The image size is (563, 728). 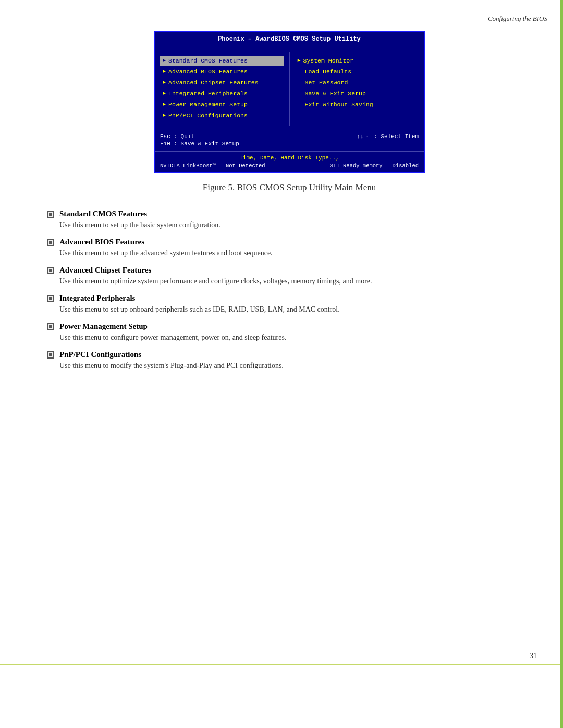 I want to click on menu-item-description: Use this menu to set up the advanced sys…, so click(x=296, y=253).